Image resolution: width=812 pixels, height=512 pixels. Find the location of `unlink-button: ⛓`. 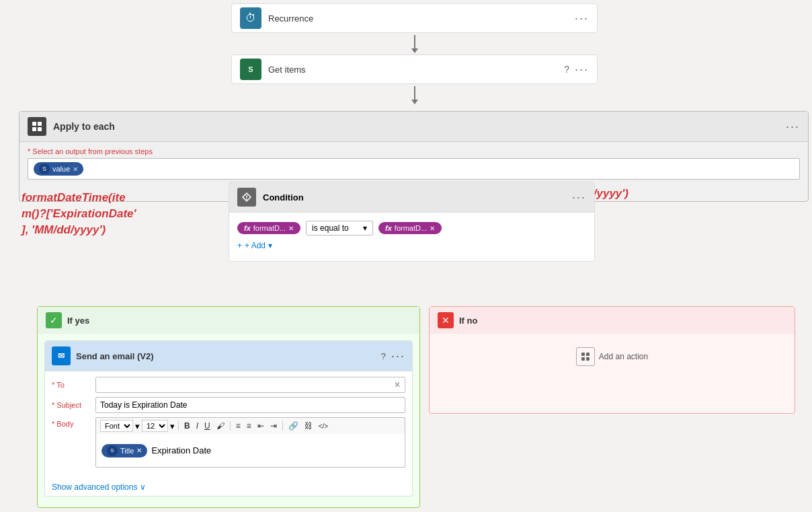

unlink-button: ⛓ is located at coordinates (309, 426).